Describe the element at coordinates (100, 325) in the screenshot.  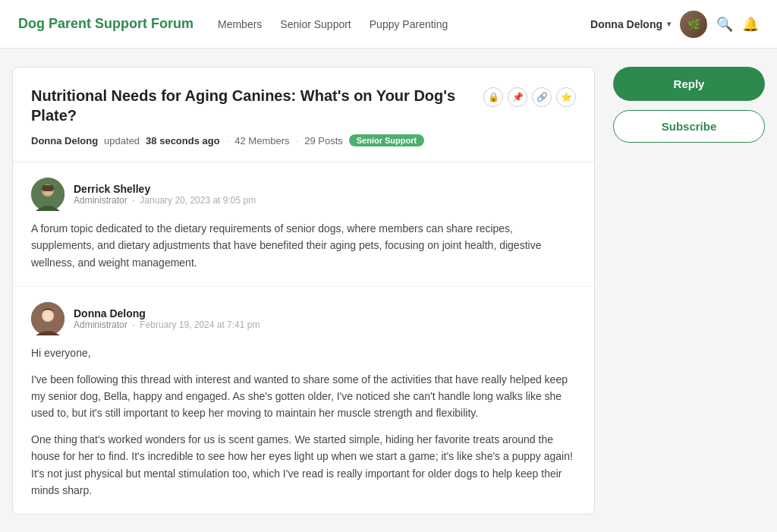
I see `comment-role-donna: Administrator` at that location.